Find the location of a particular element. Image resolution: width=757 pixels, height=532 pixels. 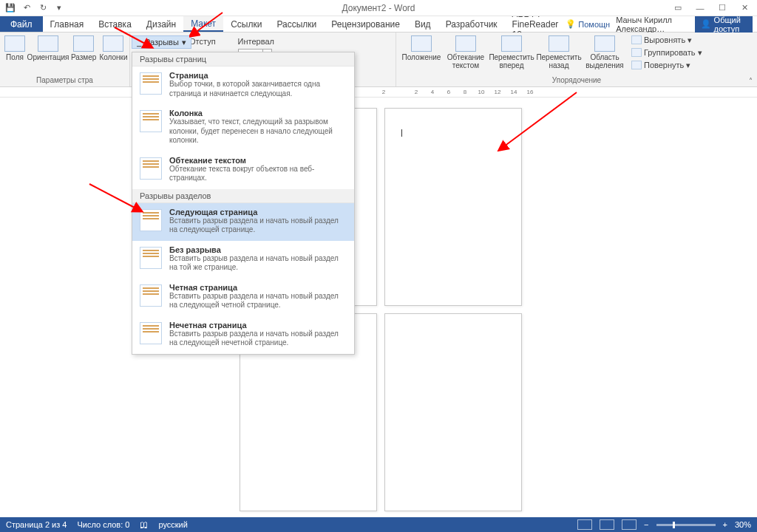

qat-customize-icon: ▾ is located at coordinates (59, 8).